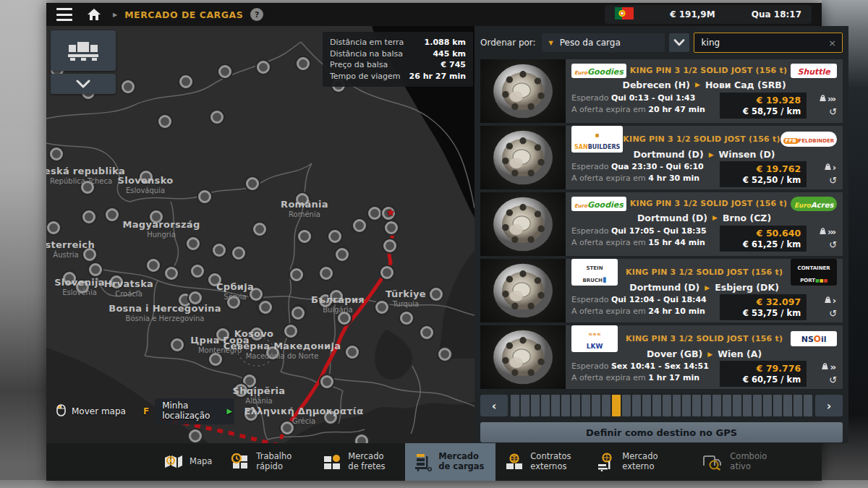 This screenshot has height=488, width=868. Describe the element at coordinates (359, 462) in the screenshot. I see `tab-freight: Mercado de fretes` at that location.